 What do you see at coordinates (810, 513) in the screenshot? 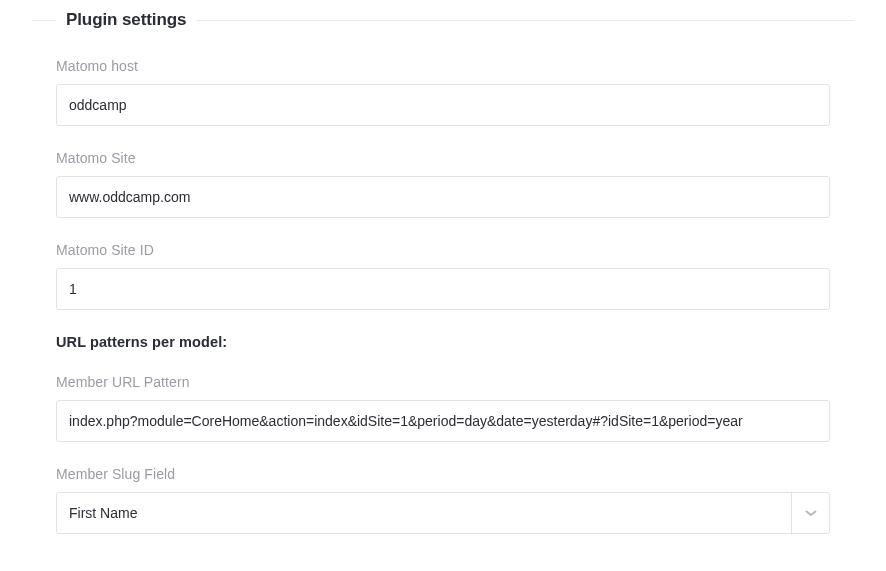
I see `select-member-slug-toggle` at bounding box center [810, 513].